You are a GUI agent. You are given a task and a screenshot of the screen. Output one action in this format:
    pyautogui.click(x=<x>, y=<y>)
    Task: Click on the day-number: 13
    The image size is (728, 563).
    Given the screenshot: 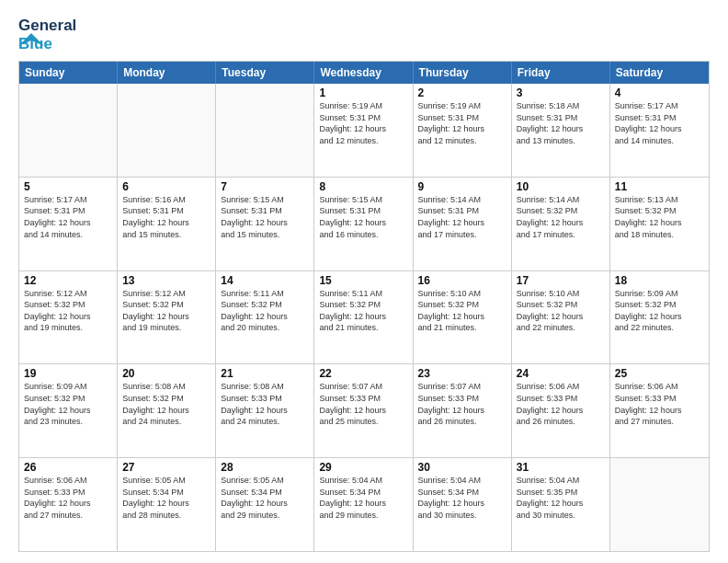 What is the action you would take?
    pyautogui.click(x=166, y=281)
    